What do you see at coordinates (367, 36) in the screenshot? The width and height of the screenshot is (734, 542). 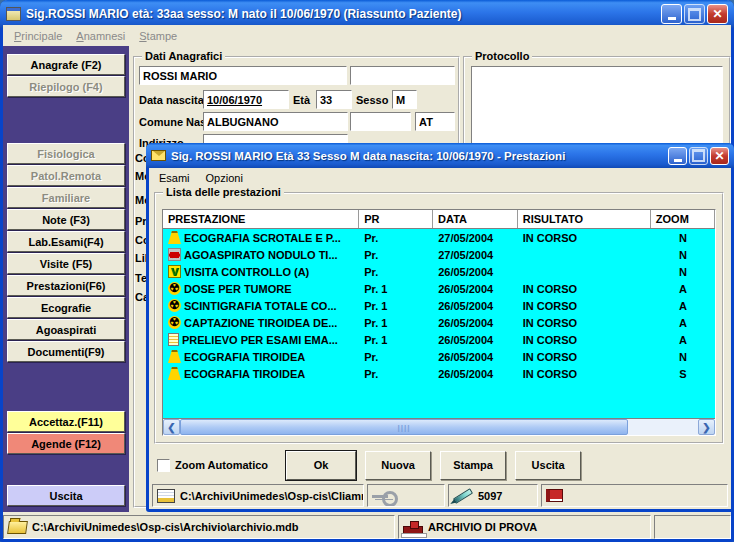 I see `main-menubar: PrincipaleAnamnesiStampe` at bounding box center [367, 36].